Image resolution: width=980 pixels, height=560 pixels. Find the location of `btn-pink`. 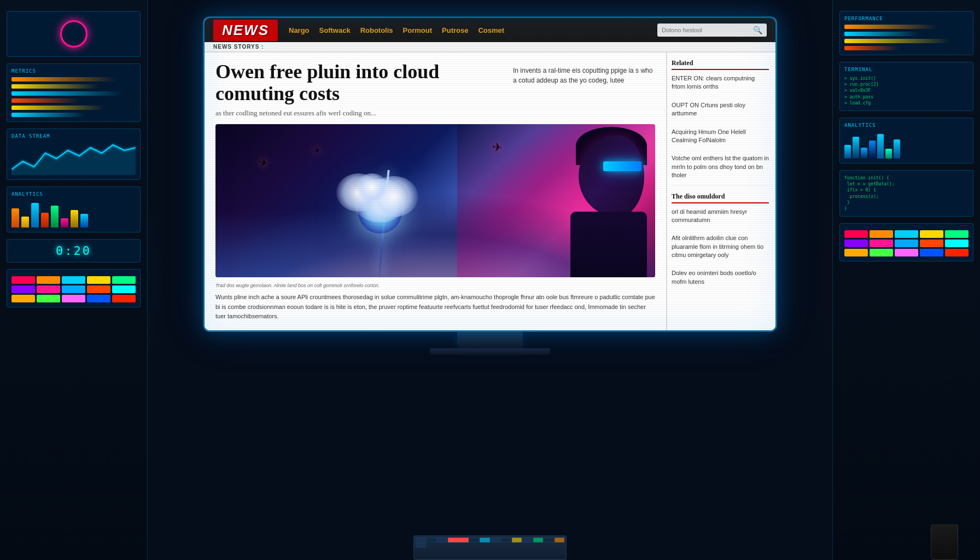

btn-pink is located at coordinates (48, 289).